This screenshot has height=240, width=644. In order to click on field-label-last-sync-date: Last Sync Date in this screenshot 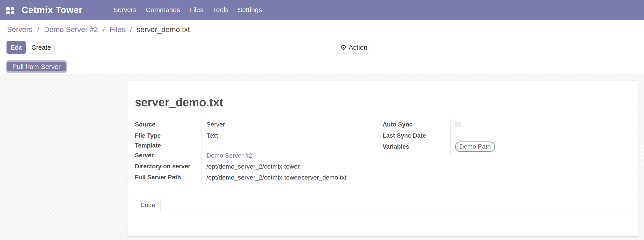, I will do `click(404, 136)`.